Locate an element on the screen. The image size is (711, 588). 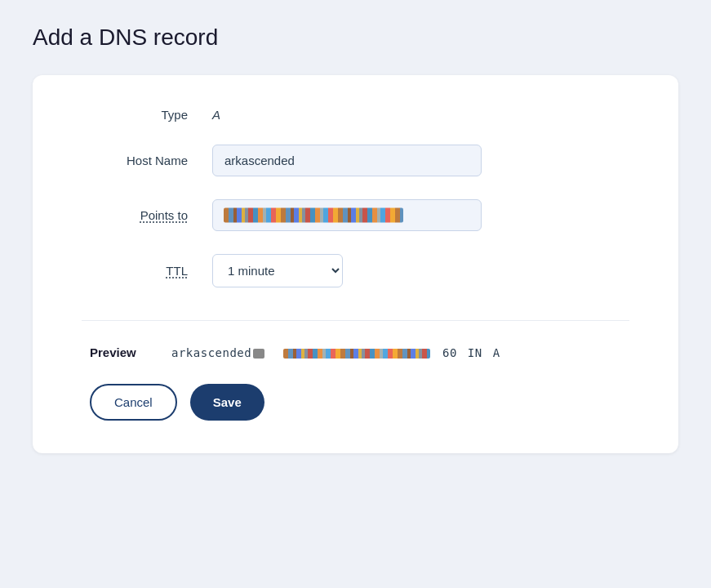
hostname-input is located at coordinates (347, 160).